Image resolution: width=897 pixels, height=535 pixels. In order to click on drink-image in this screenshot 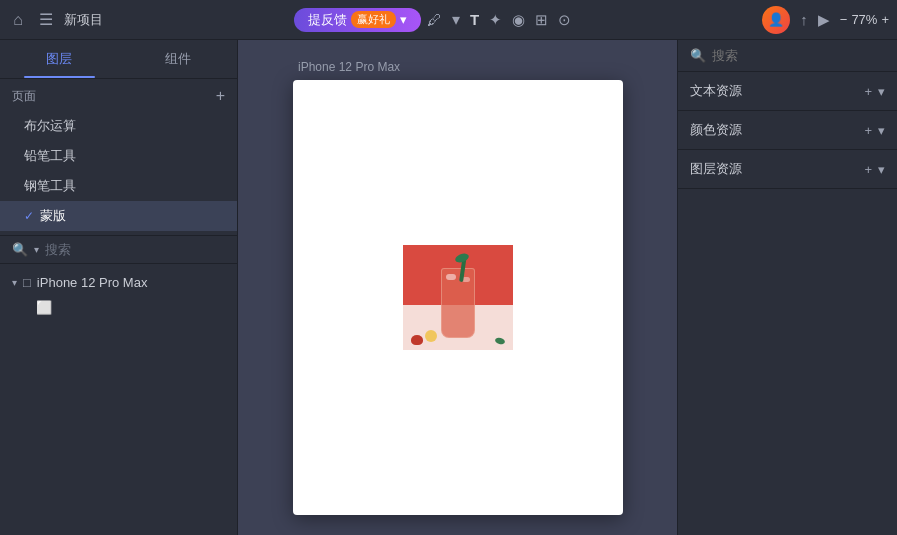, I will do `click(458, 298)`.